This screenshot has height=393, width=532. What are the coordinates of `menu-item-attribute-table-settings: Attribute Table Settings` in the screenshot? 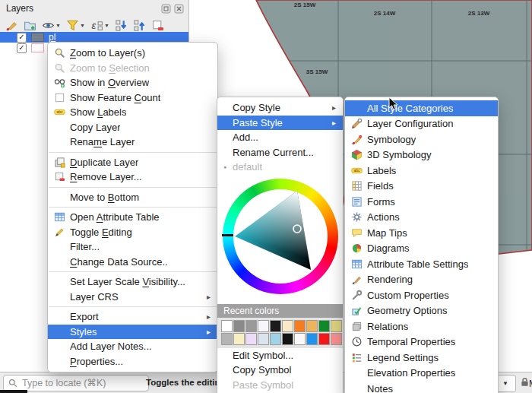 It's located at (421, 265).